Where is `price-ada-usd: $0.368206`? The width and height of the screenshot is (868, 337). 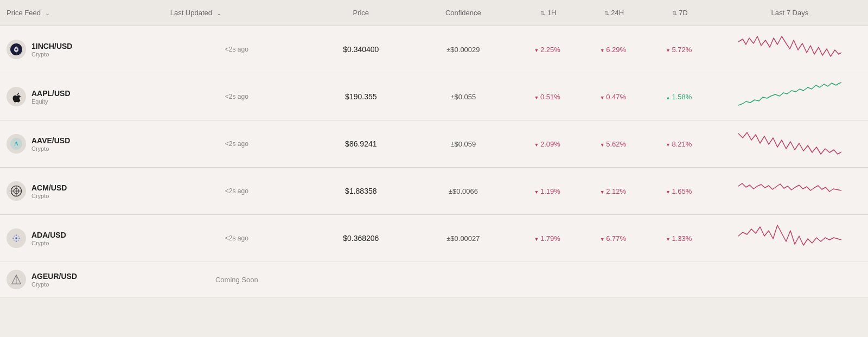 price-ada-usd: $0.368206 is located at coordinates (361, 239).